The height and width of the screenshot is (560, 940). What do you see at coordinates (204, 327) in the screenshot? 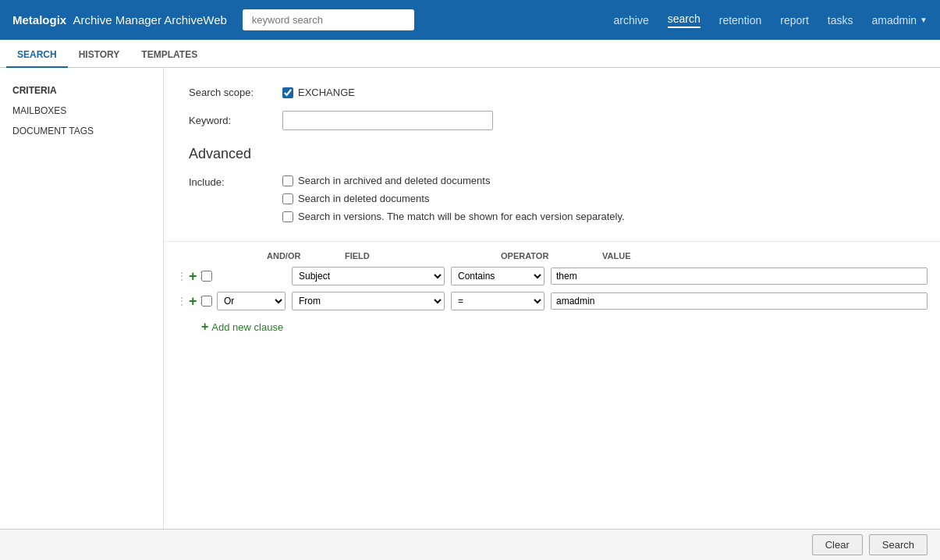
I see `add-clause-plus-icon: +` at bounding box center [204, 327].